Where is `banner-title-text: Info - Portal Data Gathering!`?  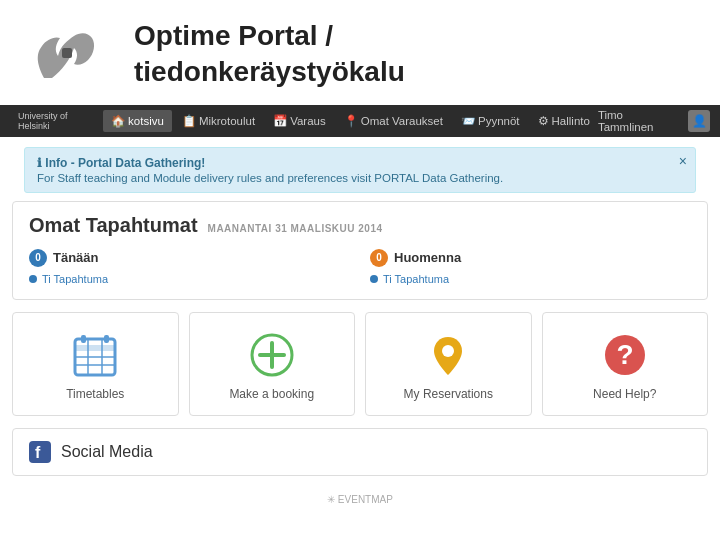 banner-title-text: Info - Portal Data Gathering! is located at coordinates (125, 163).